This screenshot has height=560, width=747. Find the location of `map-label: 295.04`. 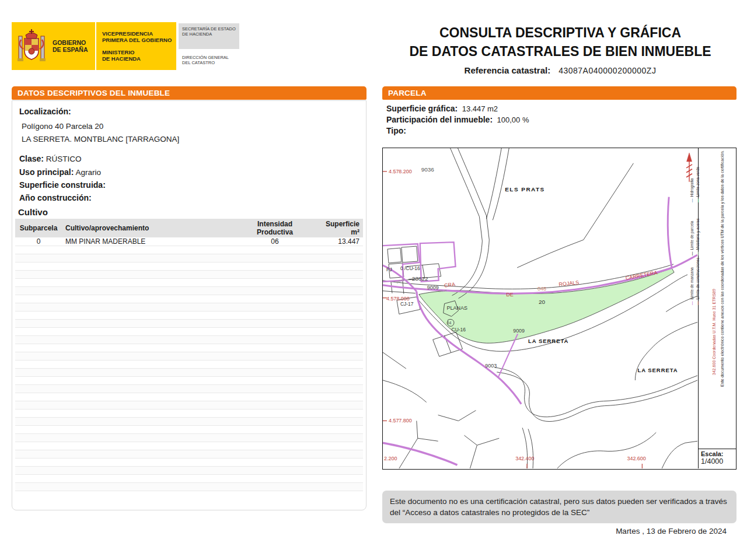

map-label: 295.04 is located at coordinates (442, 291).